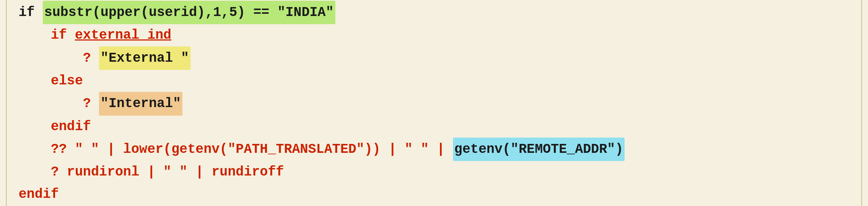  I want to click on code-text-underline: external_ind, so click(123, 35).